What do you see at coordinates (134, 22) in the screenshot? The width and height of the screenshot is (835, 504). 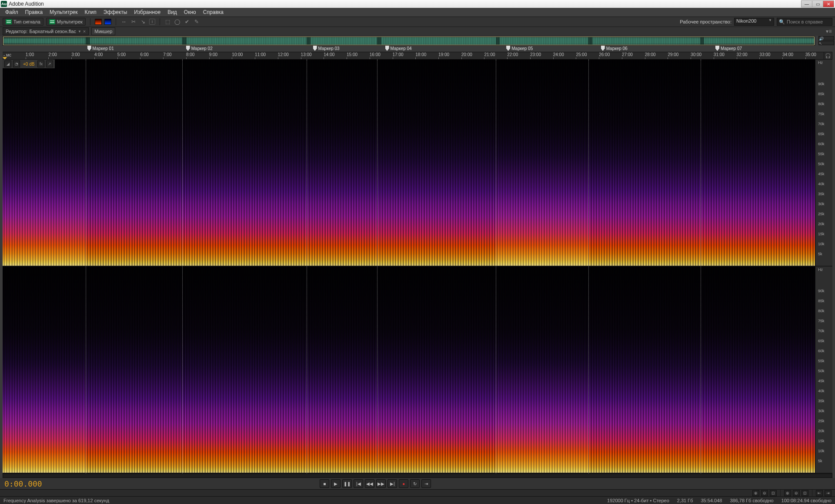 I see `razor-tool-icon: ✂` at bounding box center [134, 22].